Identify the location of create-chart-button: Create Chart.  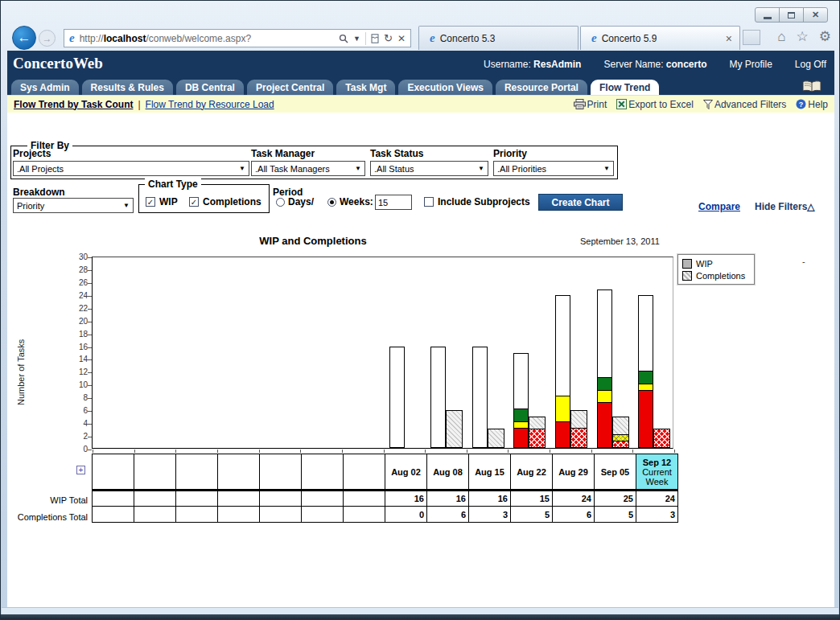
(581, 203).